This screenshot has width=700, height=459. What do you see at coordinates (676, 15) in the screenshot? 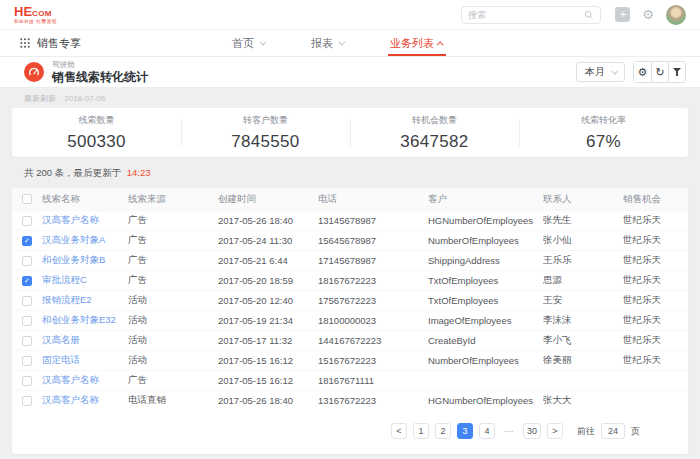
I see `user-avatar` at bounding box center [676, 15].